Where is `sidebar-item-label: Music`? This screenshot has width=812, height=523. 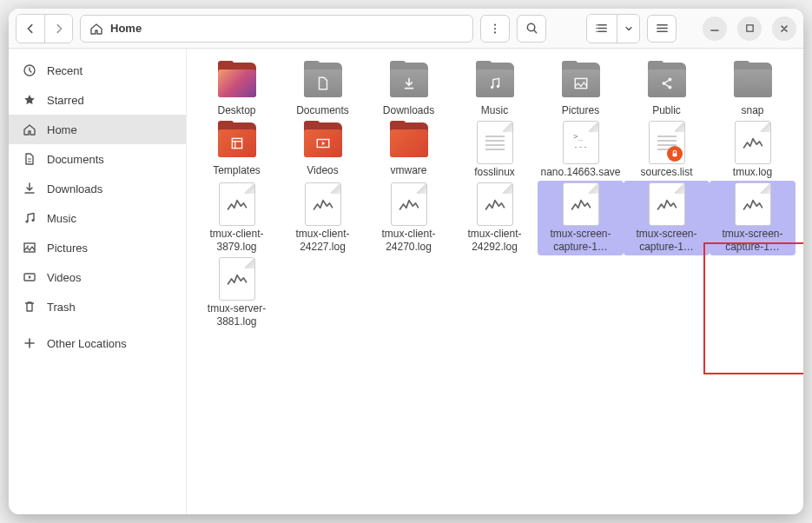 sidebar-item-label: Music is located at coordinates (62, 219).